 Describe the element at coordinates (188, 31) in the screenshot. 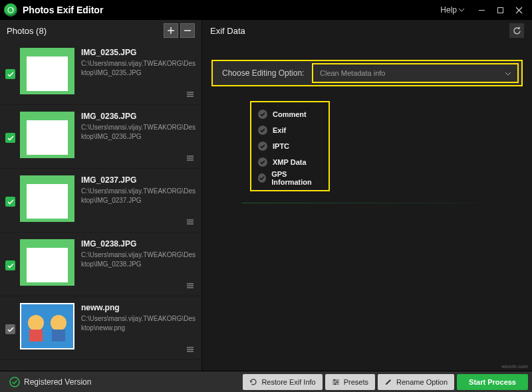

I see `remove-photo-button` at that location.